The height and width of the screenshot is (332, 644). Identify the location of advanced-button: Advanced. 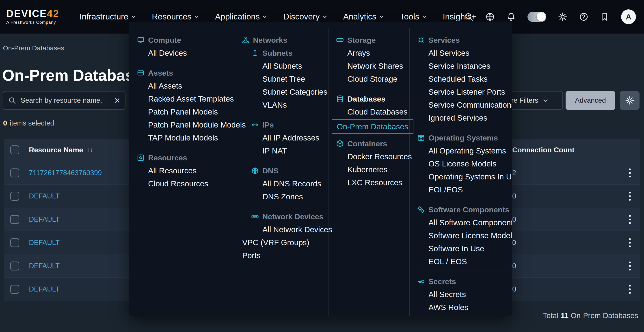
(590, 100).